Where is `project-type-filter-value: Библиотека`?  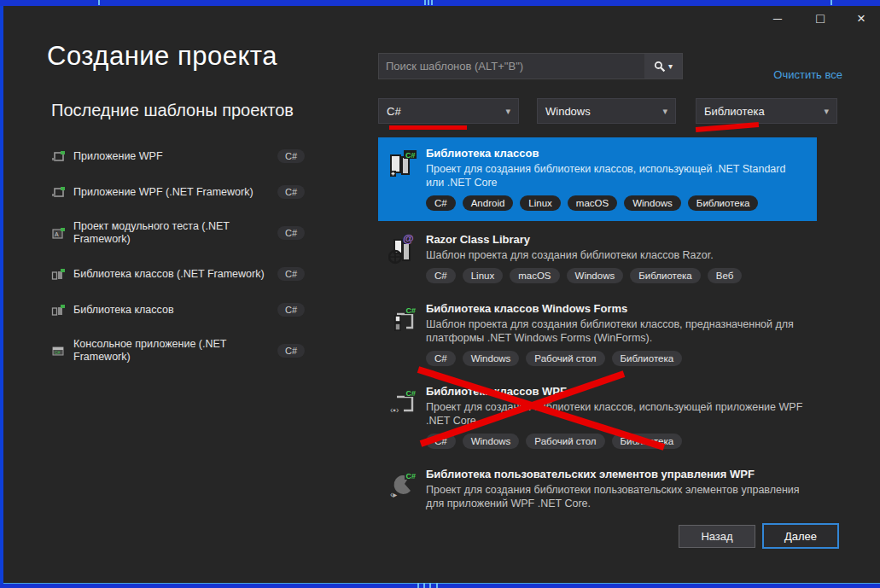
project-type-filter-value: Библиотека is located at coordinates (734, 111).